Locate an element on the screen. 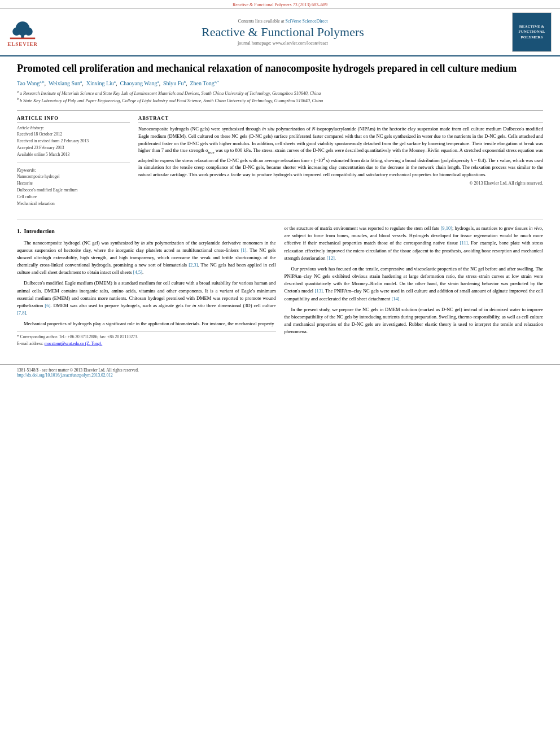 The height and width of the screenshot is (747, 560). journal-citation-text: Reactive & Functional Polymers 73 (2013)… is located at coordinates (280, 5).